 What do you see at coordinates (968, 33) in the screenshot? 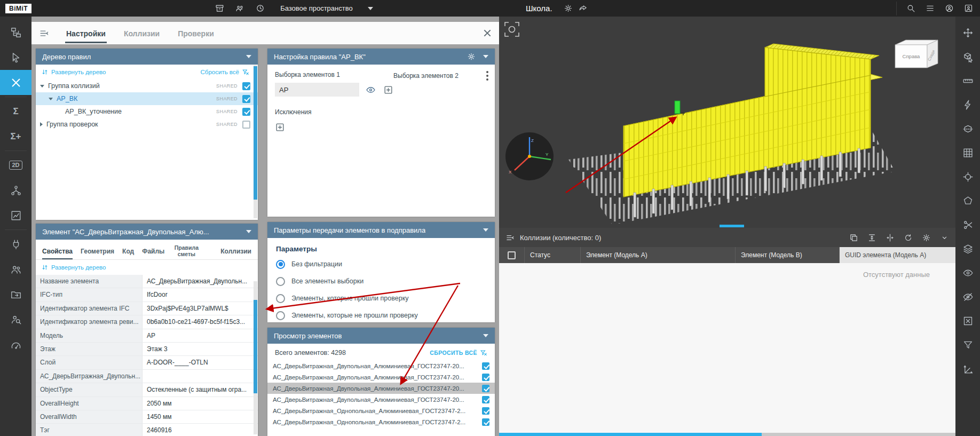
I see `move-pan-icon` at bounding box center [968, 33].